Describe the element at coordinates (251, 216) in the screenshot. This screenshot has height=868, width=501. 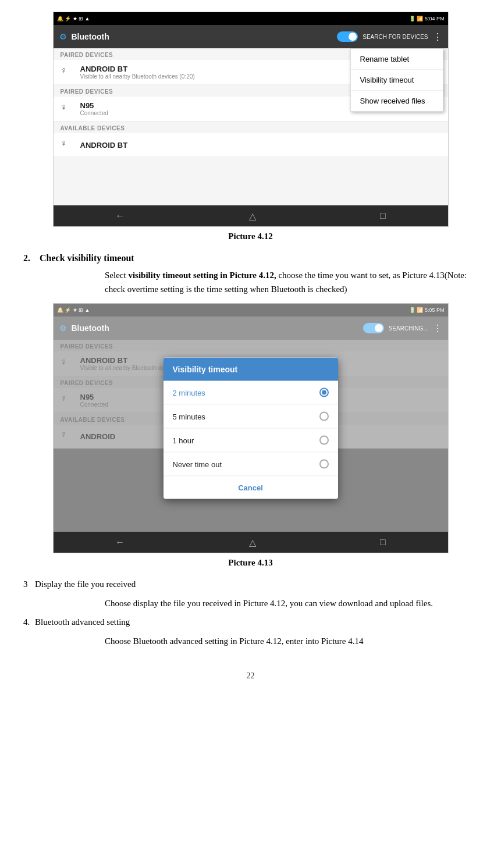
I see `nav-bar-412: ← △ □` at that location.